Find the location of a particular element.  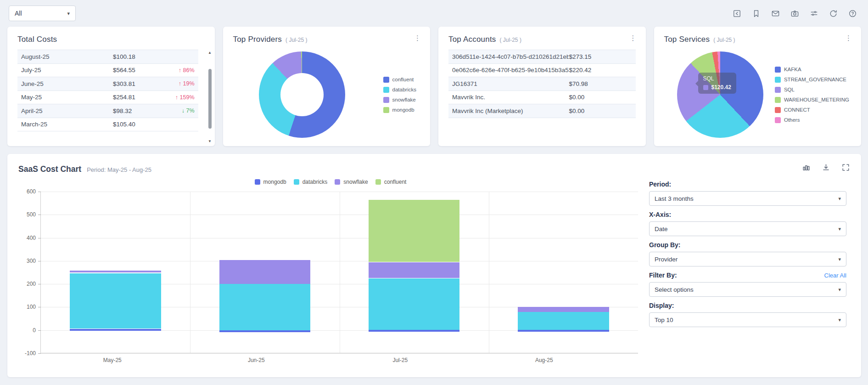

refresh-icon is located at coordinates (833, 13).